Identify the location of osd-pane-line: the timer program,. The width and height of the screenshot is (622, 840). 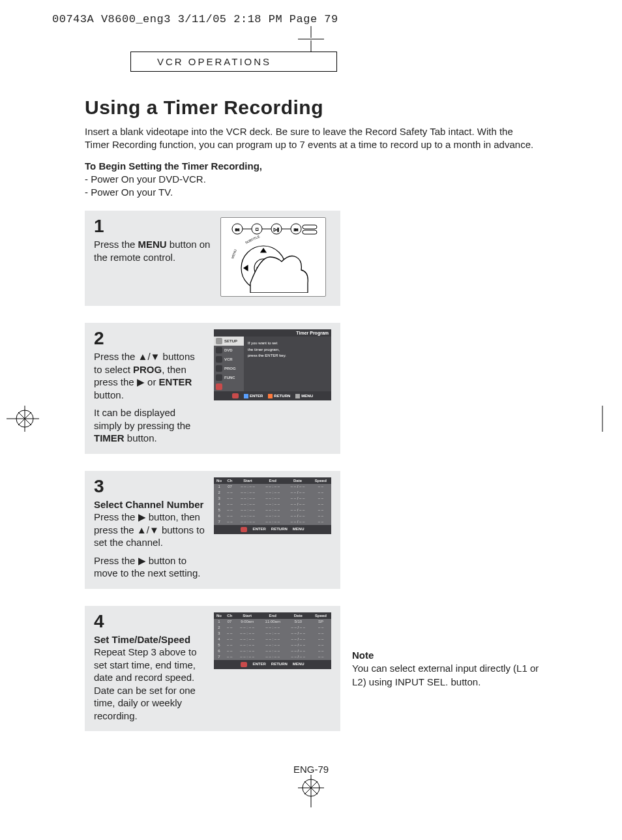
(288, 350).